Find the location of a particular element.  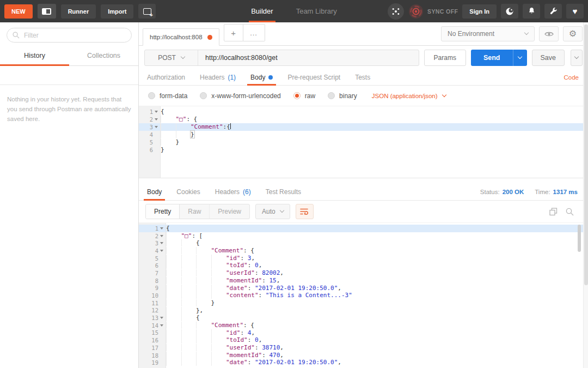

favorites-button: ♥ is located at coordinates (575, 11).